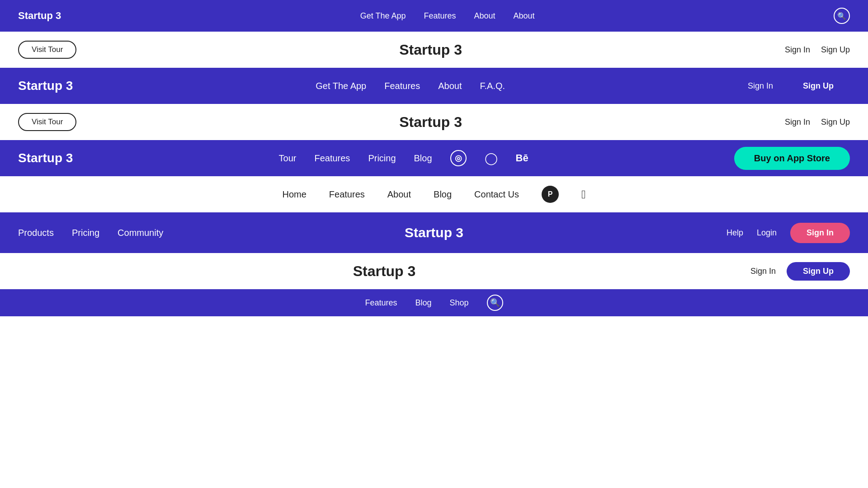 The height and width of the screenshot is (488, 868). Describe the element at coordinates (434, 233) in the screenshot. I see `navbar-4: Products Pricing Community Startup 3 Hel…` at that location.